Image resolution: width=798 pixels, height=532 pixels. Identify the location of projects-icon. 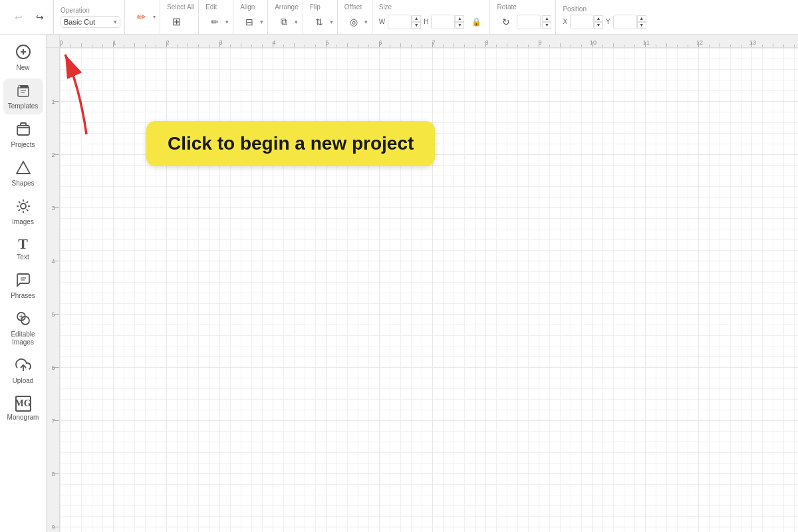
(23, 130).